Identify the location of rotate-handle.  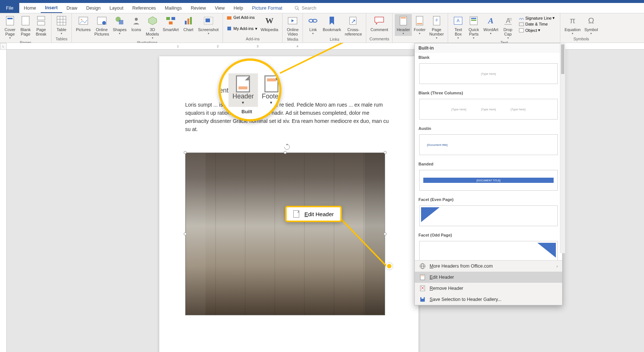
(287, 147).